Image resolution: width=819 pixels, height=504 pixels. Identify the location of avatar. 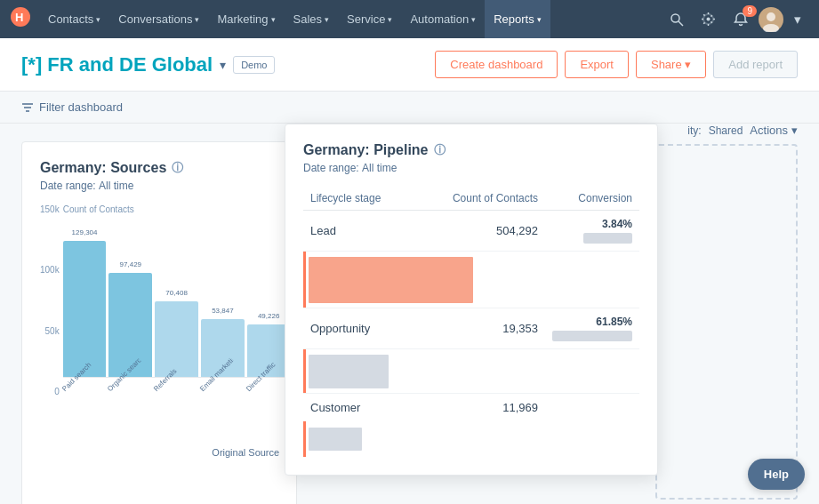
(771, 20).